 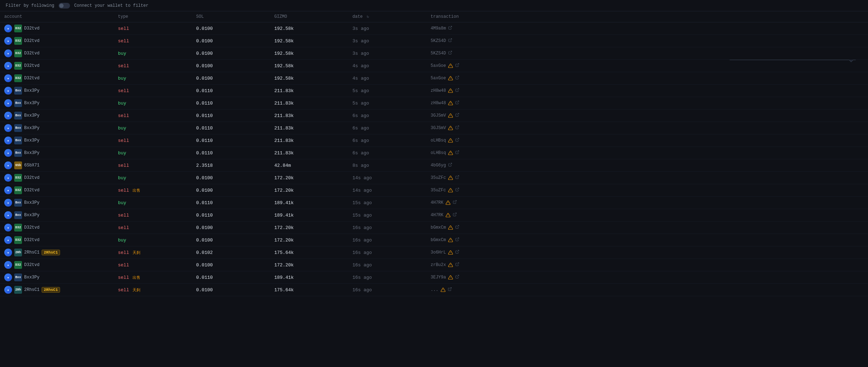 I want to click on filter-toggle, so click(x=64, y=6).